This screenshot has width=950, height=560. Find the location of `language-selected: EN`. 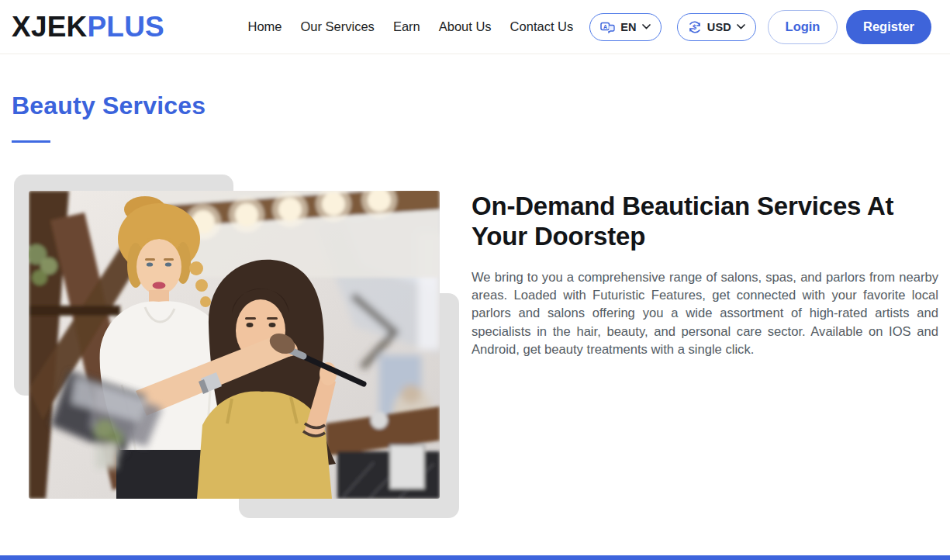

language-selected: EN is located at coordinates (628, 27).